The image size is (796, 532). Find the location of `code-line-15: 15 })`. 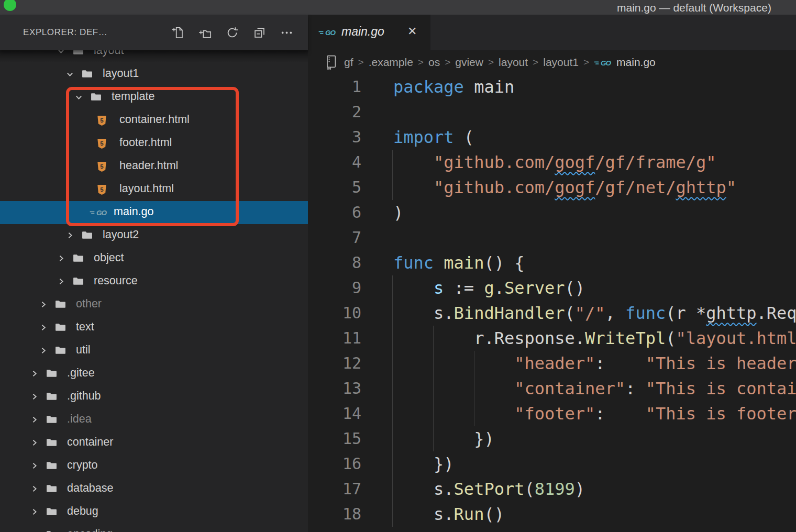

code-line-15: 15 }) is located at coordinates (552, 439).